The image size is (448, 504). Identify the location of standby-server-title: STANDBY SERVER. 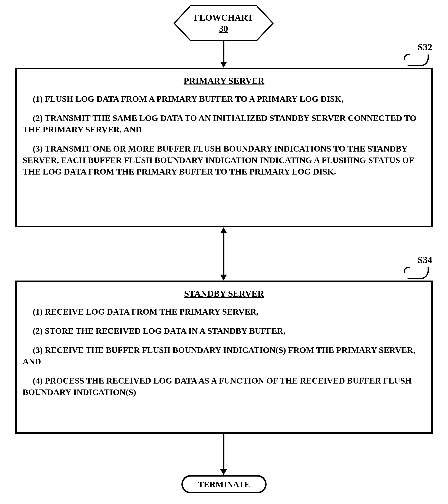
(224, 294).